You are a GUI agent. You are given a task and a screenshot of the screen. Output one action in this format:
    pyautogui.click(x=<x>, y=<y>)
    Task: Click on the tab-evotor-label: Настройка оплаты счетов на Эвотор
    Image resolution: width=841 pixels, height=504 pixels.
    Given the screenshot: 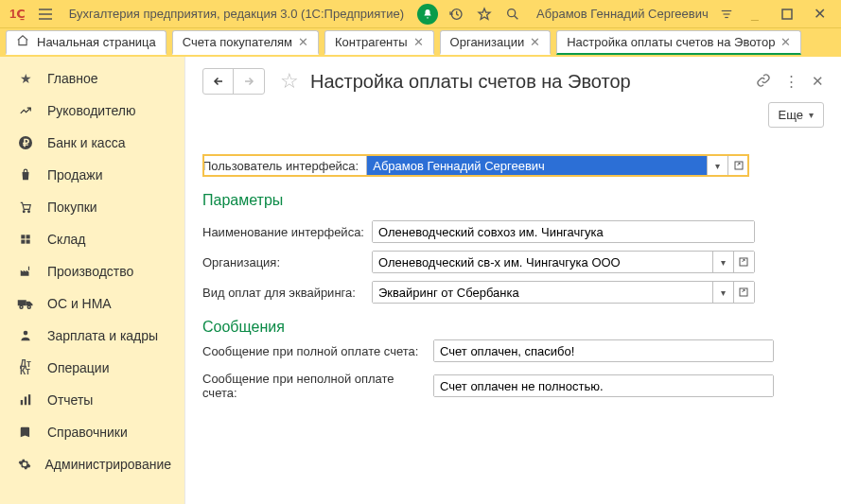 What is the action you would take?
    pyautogui.click(x=671, y=42)
    